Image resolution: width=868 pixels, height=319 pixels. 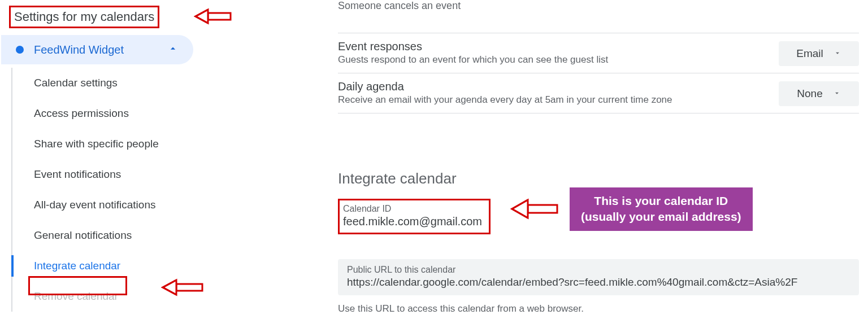 What do you see at coordinates (819, 54) in the screenshot?
I see `dropdown-event-responses: Email` at bounding box center [819, 54].